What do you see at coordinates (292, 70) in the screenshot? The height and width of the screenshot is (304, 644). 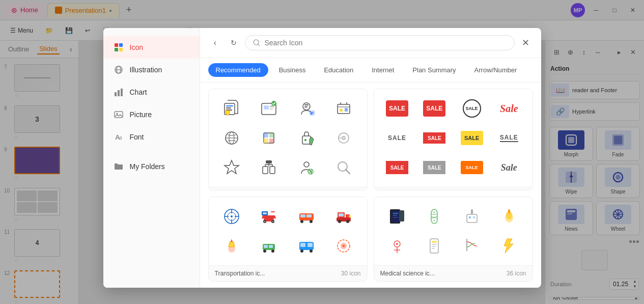 I see `tab-business: Business` at bounding box center [292, 70].